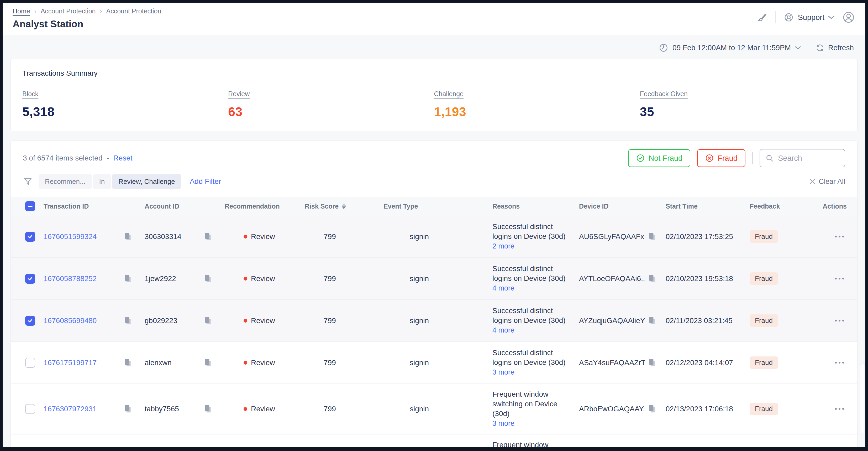 The image size is (868, 451). Describe the element at coordinates (708, 237) in the screenshot. I see `start-time-cell: 02/10/2023 17:53:25` at that location.